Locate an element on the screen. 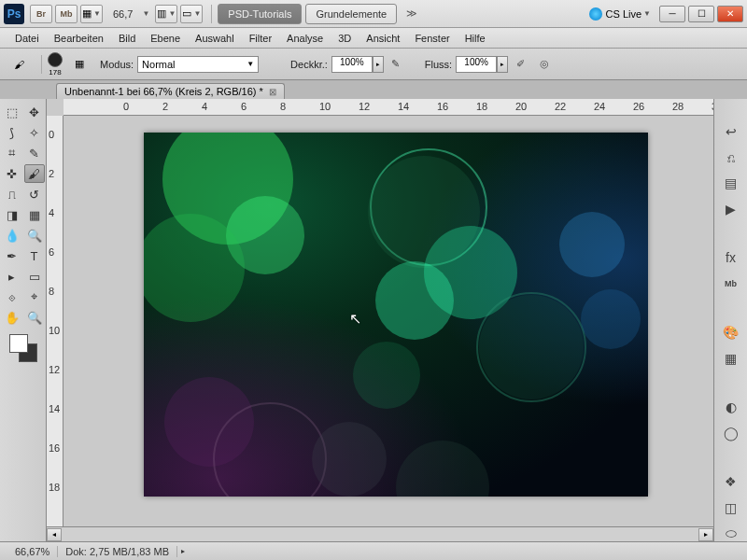 This screenshot has width=747, height=560. blur-tool: 💧 is located at coordinates (12, 235).